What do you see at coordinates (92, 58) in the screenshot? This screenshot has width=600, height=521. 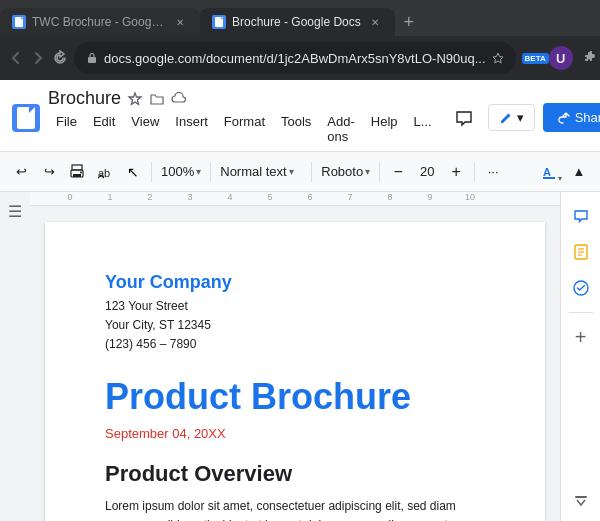 I see `lock-icon` at bounding box center [92, 58].